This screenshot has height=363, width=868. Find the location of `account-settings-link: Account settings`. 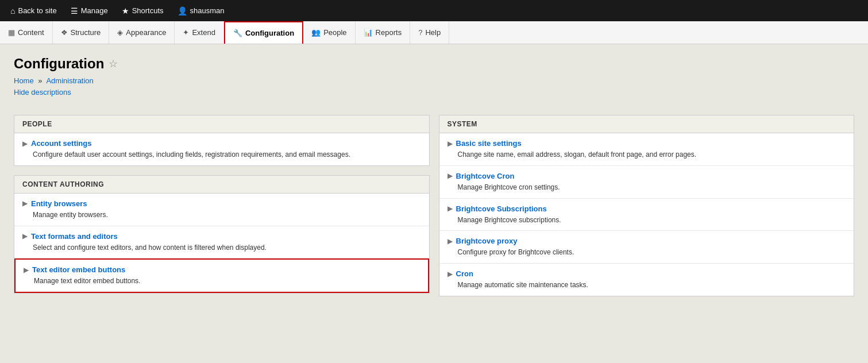

account-settings-link: Account settings is located at coordinates (61, 144).